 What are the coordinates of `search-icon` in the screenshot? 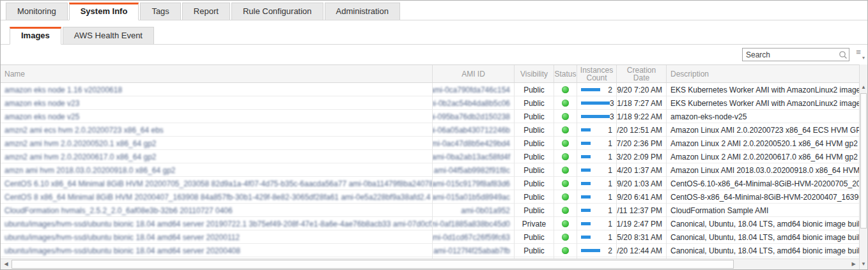 It's located at (843, 55).